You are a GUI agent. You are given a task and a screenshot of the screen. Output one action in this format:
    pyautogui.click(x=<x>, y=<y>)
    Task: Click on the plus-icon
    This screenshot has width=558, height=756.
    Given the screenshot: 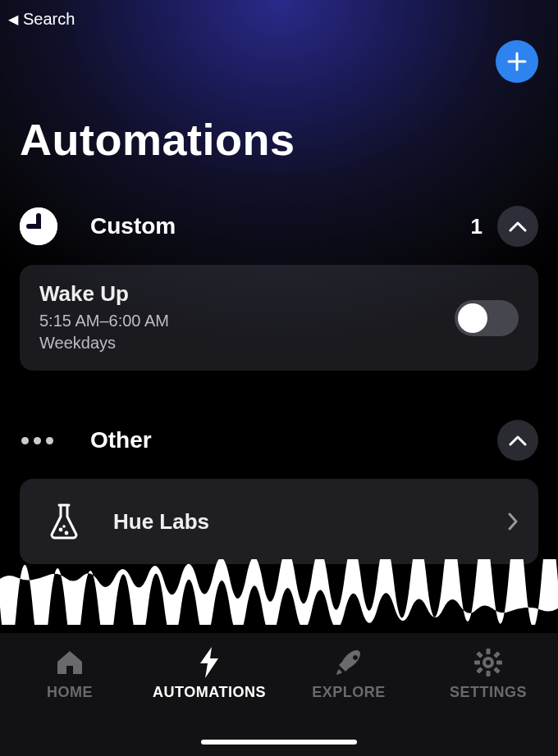 What is the action you would take?
    pyautogui.click(x=517, y=61)
    